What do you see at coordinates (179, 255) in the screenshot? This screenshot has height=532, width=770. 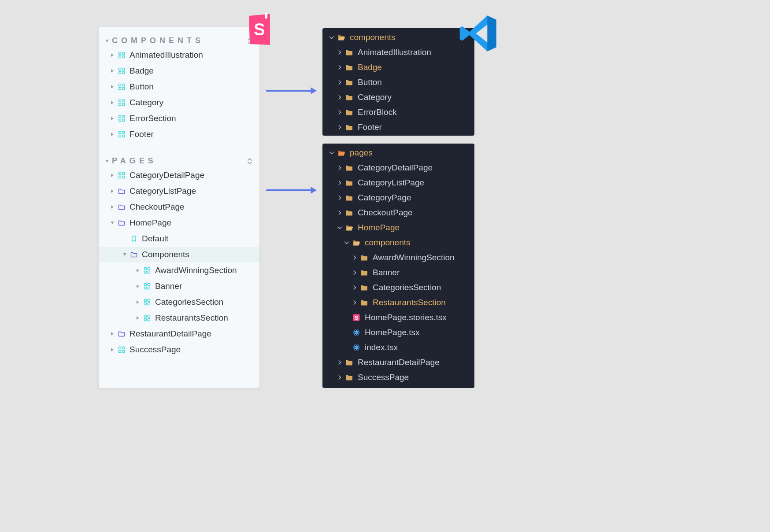 I see `sb-item-components-folder: Components` at bounding box center [179, 255].